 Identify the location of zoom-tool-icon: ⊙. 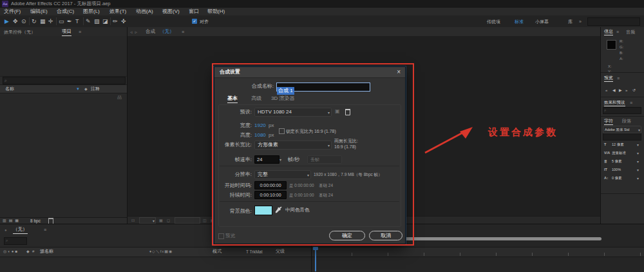
(24, 22).